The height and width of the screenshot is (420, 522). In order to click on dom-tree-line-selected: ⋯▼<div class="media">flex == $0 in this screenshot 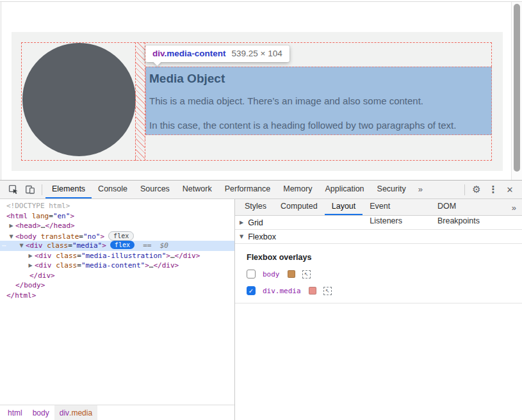, I will do `click(117, 246)`.